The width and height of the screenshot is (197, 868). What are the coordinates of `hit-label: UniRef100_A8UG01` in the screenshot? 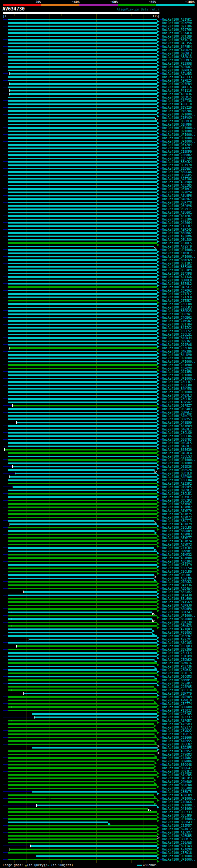 It's located at (177, 213).